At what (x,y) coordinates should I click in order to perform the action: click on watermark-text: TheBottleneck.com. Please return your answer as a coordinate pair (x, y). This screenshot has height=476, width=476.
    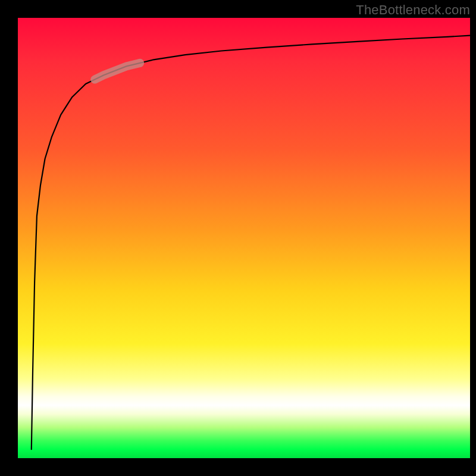
    Looking at the image, I should click on (413, 10).